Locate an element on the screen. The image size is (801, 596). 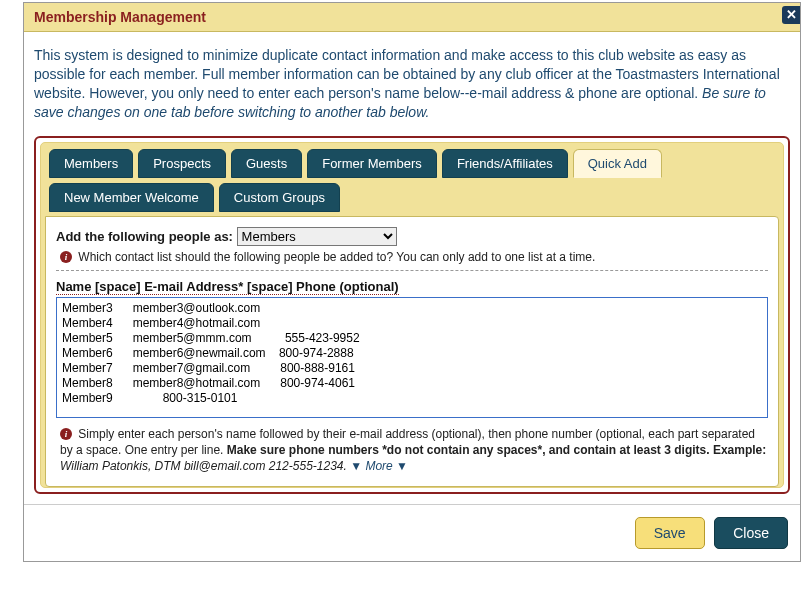
tab-prospects: Prospects is located at coordinates (182, 164).